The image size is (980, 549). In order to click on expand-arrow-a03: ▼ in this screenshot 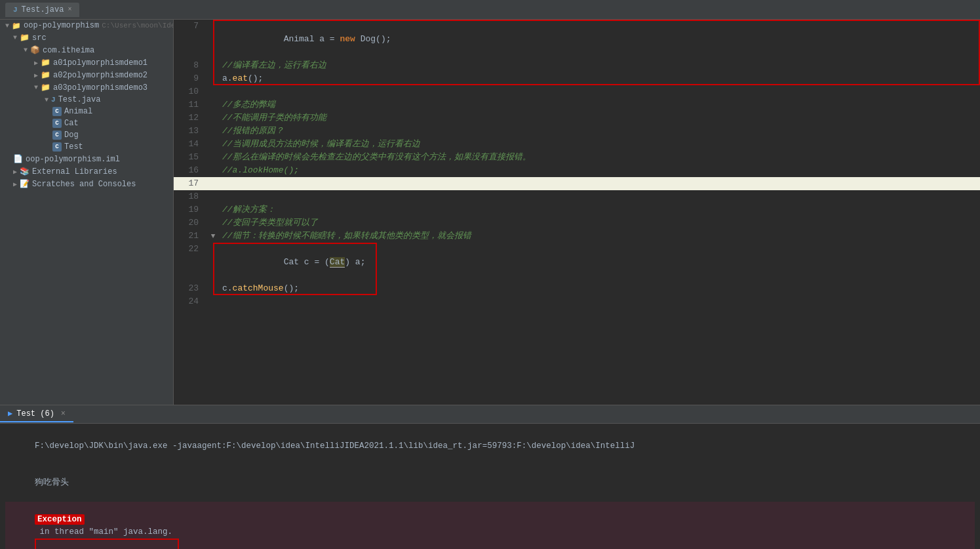, I will do `click(36, 88)`.